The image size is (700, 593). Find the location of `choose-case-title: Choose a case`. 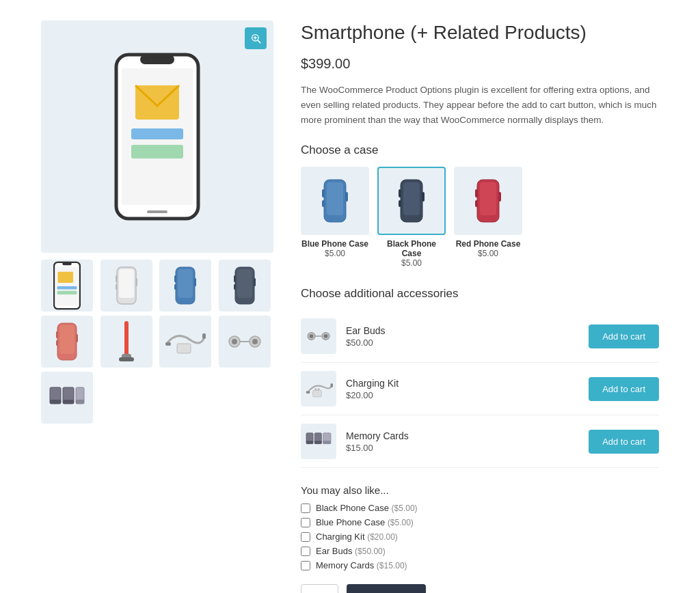

choose-case-title: Choose a case is located at coordinates (480, 150).